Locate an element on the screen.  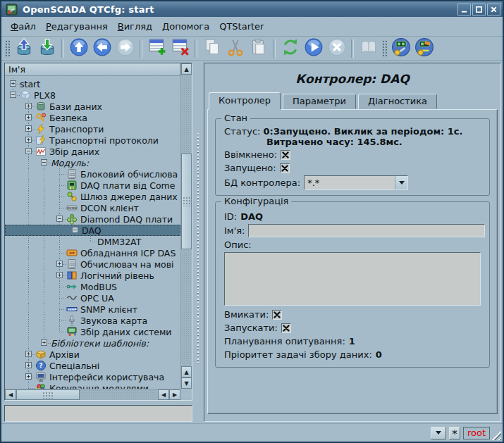
tree-item-dcon-: DCONDCON клієнт is located at coordinates (93, 208).